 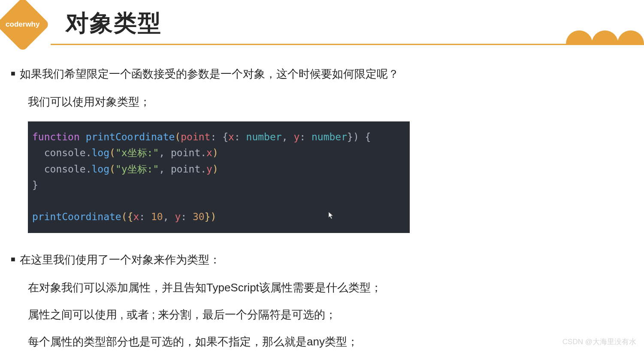 I want to click on code-string: "x坐标:", so click(x=137, y=153).